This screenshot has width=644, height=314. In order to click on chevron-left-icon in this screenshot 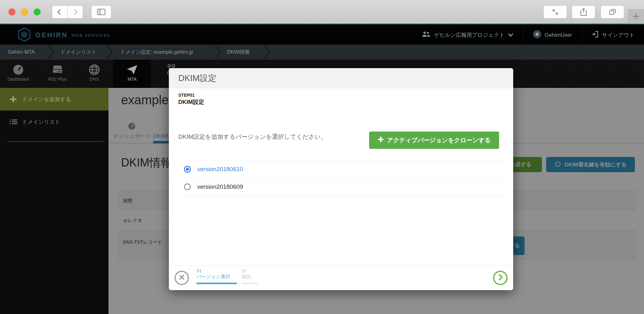, I will do `click(60, 12)`.